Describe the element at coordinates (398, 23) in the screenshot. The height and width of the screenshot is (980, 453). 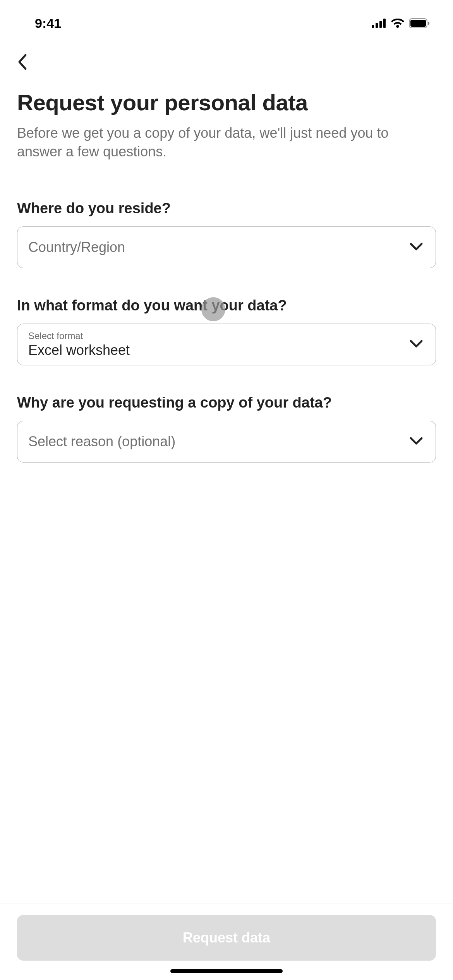
I see `wifi-icon` at that location.